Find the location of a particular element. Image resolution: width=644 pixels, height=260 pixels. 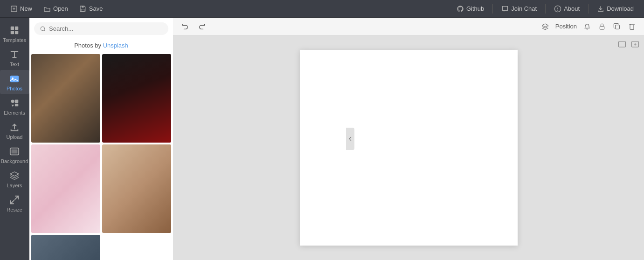

background-label: Background is located at coordinates (15, 161).